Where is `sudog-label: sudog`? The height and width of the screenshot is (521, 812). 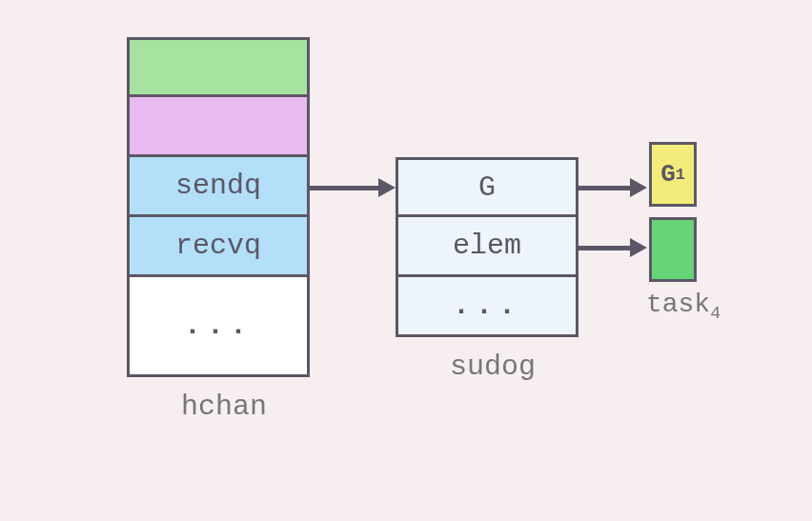
sudog-label: sudog is located at coordinates (493, 367).